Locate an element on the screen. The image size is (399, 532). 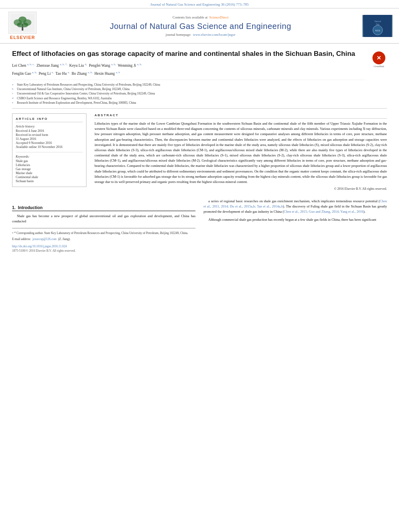
article-info-title: ARTICLE INFO is located at coordinates (49, 120).